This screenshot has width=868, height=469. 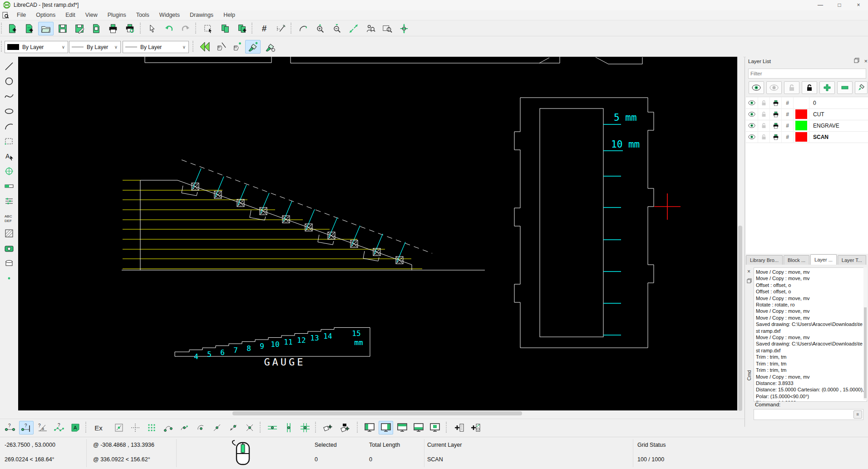 I want to click on dock-bottom-button, so click(x=419, y=428).